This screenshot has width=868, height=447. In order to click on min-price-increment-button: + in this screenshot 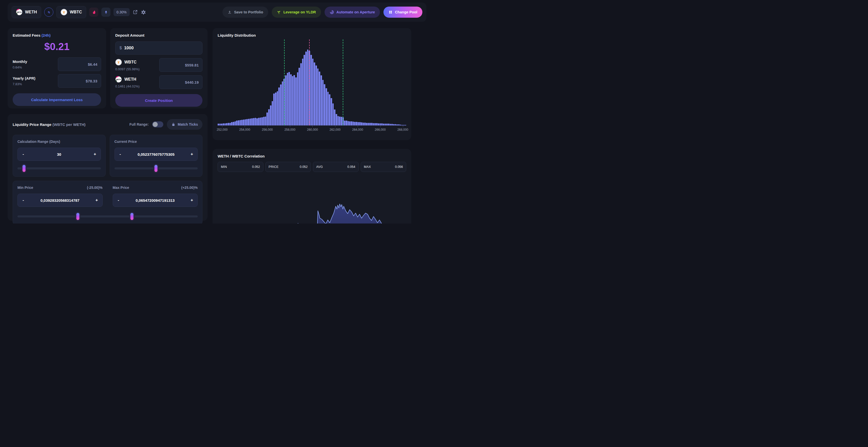, I will do `click(97, 200)`.